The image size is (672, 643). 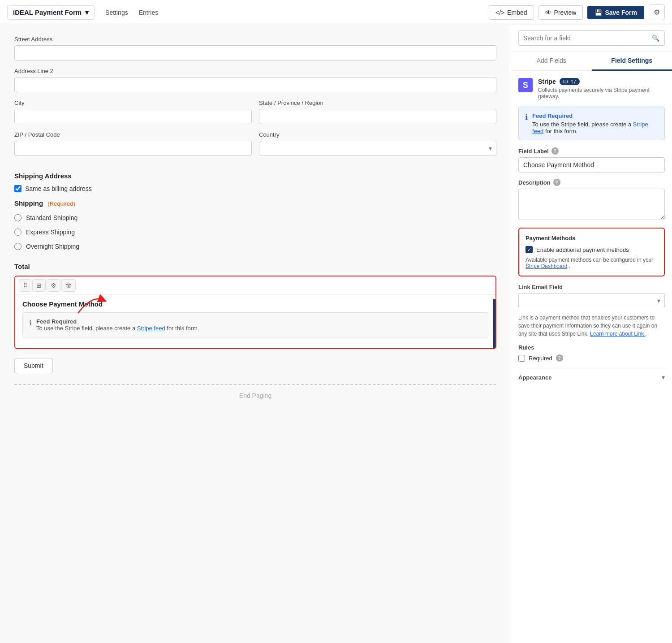 I want to click on country-field: Country ▾, so click(x=378, y=147).